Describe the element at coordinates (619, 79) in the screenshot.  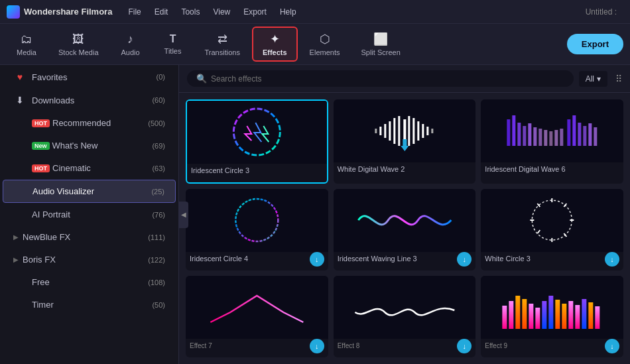
I see `grid-view-icon: ⠿` at that location.